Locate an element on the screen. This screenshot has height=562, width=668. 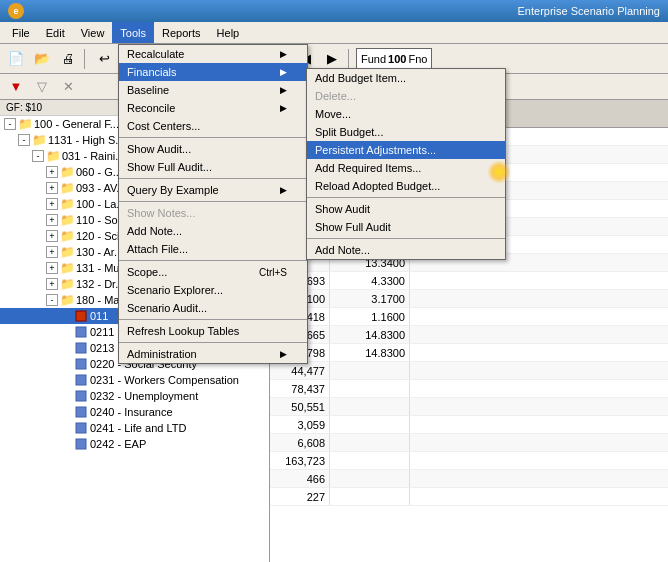
tree-expander-100-l: + is located at coordinates (52, 204).